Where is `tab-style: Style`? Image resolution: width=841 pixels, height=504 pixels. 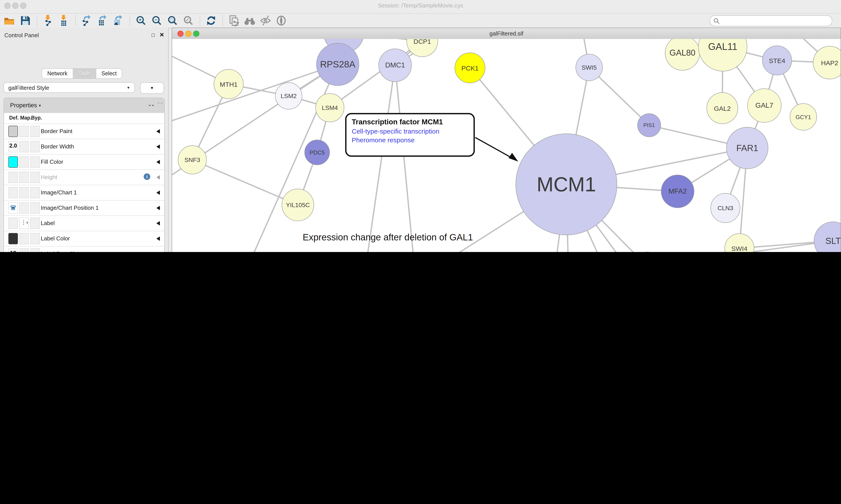 tab-style: Style is located at coordinates (85, 73).